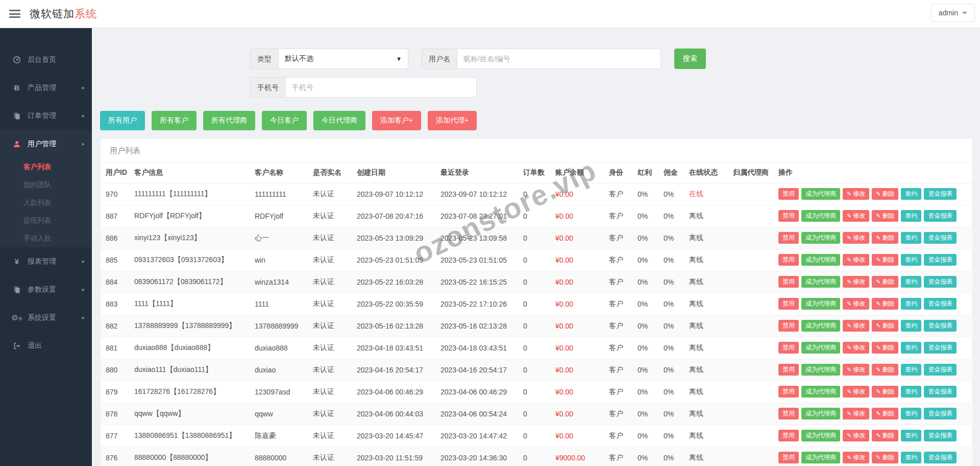  I want to click on sidebar-subitem: 手动入款, so click(46, 238).